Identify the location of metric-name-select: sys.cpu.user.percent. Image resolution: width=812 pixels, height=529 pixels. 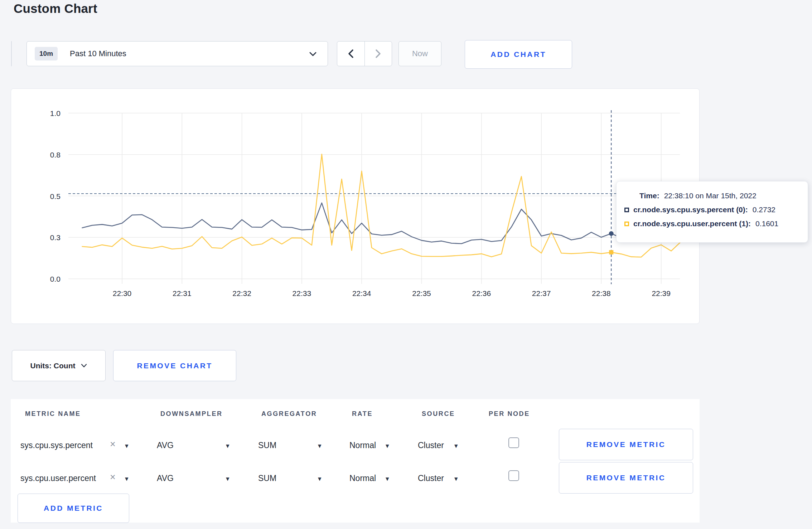
(58, 478).